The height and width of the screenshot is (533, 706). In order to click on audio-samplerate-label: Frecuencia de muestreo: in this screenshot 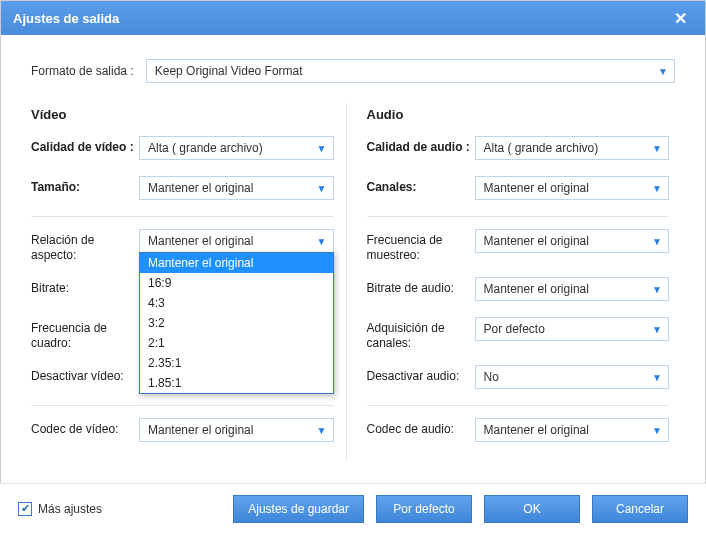, I will do `click(421, 246)`.